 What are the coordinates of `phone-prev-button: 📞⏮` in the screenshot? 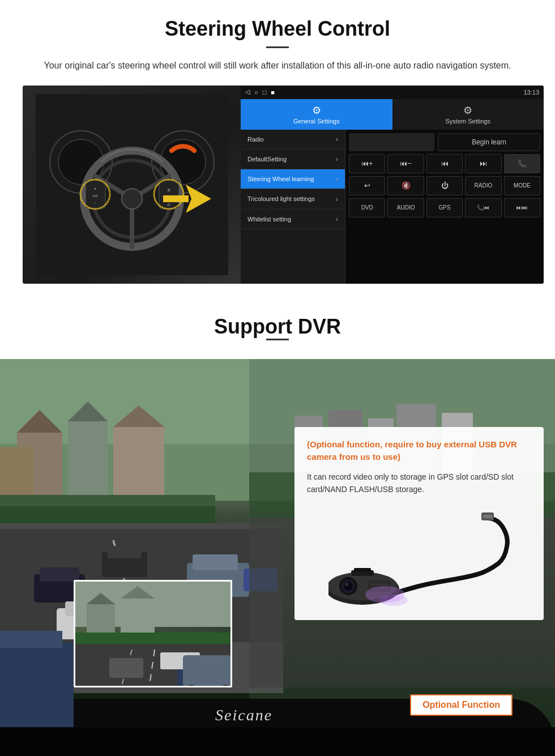 It's located at (483, 208).